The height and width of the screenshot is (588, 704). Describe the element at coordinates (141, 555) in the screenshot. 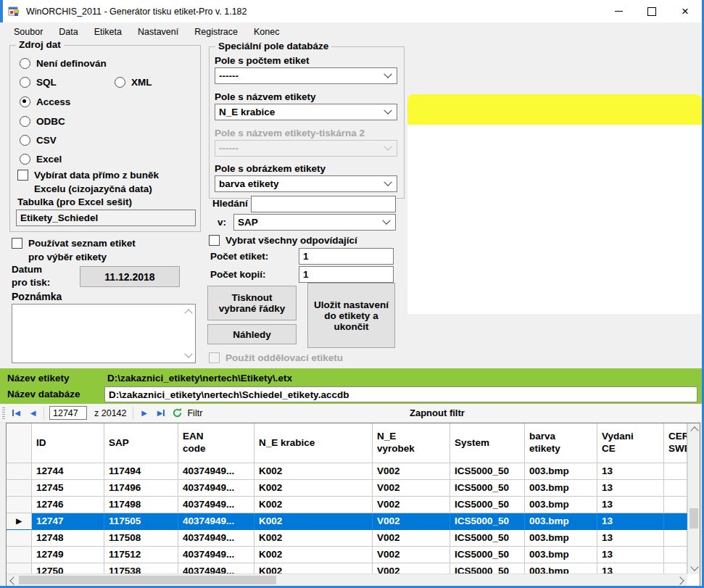

I see `grid-cell: 117512` at that location.